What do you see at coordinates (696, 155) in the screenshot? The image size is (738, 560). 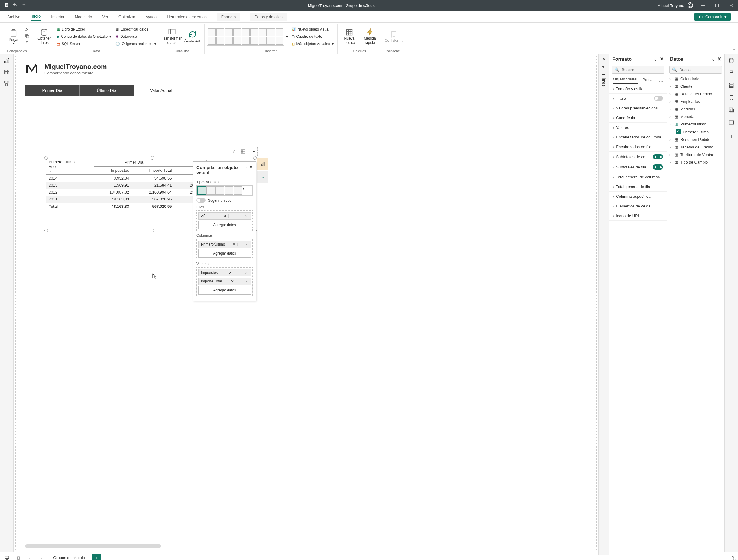 I see `data-table-territorio: ›▦Territorio de Ventas` at bounding box center [696, 155].